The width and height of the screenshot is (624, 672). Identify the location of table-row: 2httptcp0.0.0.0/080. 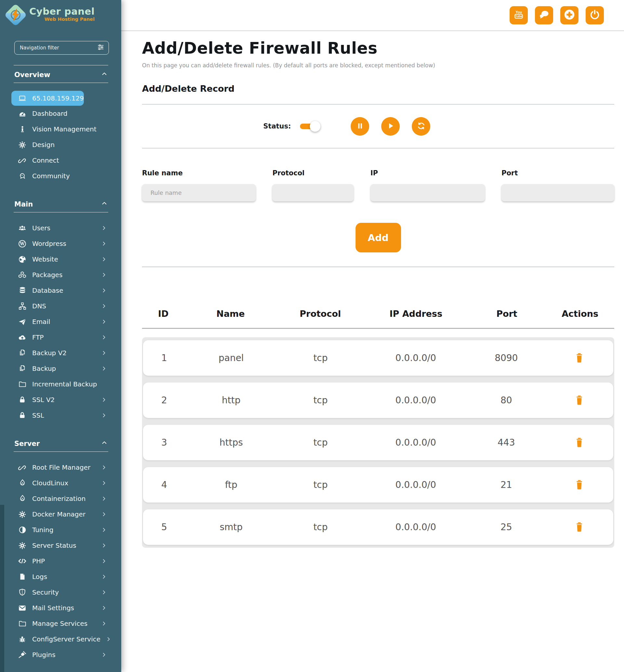
(378, 400).